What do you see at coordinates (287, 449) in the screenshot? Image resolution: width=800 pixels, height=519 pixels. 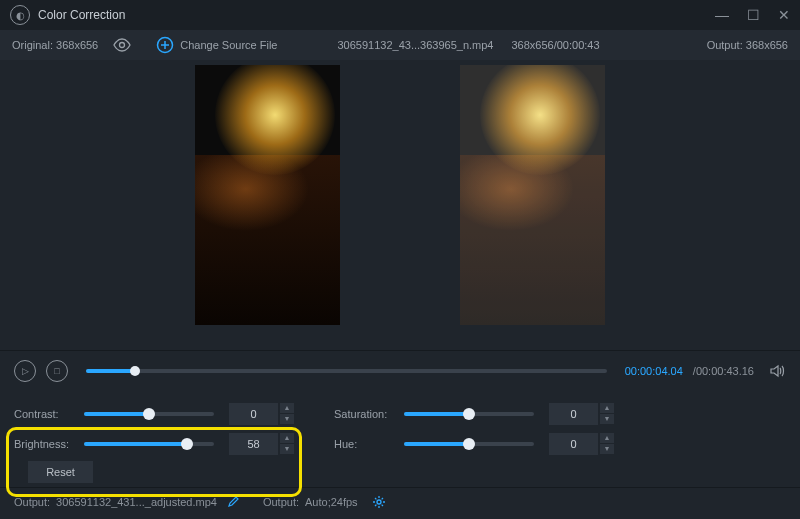 I see `brightness-step-down: ▼` at bounding box center [287, 449].